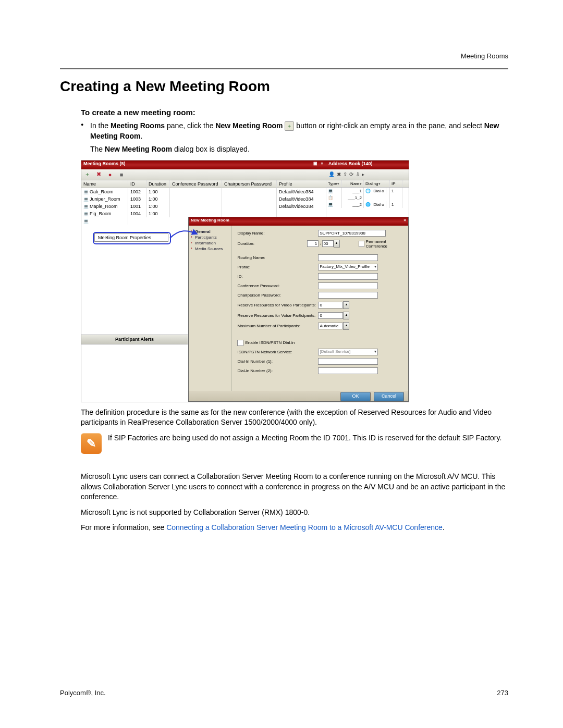  I want to click on id-input, so click(348, 276).